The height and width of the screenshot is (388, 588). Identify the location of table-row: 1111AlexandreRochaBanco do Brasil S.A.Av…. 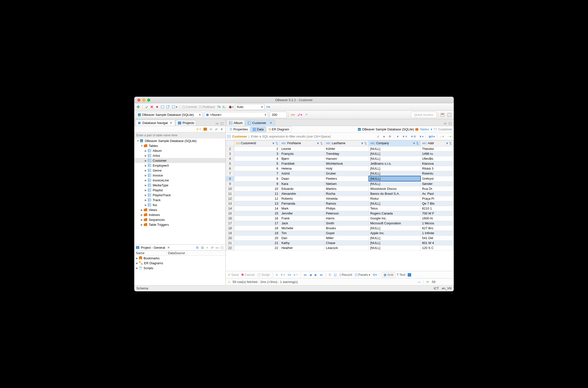
(340, 194).